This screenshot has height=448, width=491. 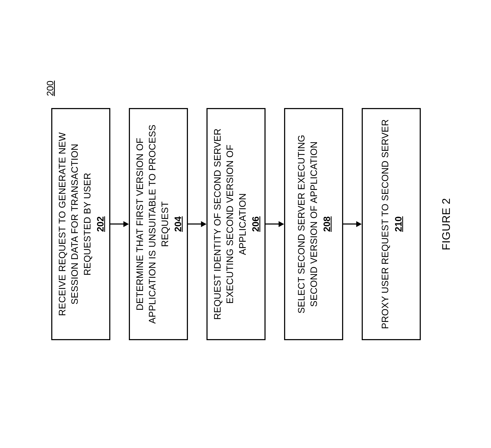 I want to click on step-box-2: DETERMINE THAT FIRST VERSION OF APPLICAT…, so click(x=158, y=224).